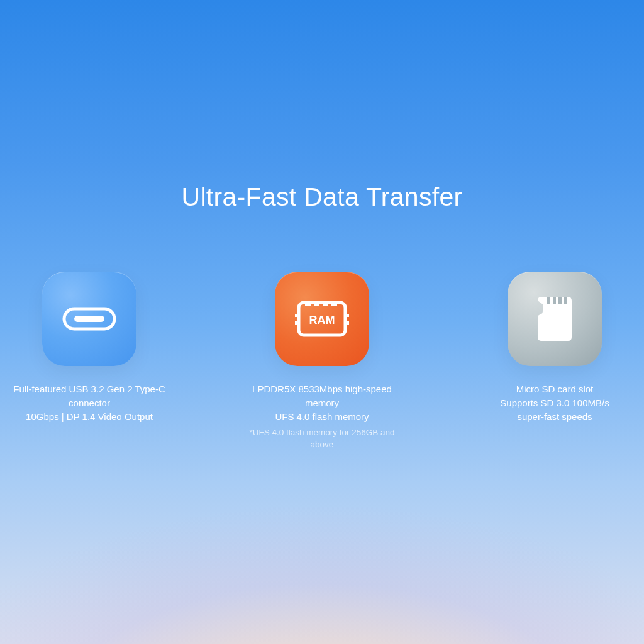 The image size is (644, 644). I want to click on feature-ram-caption: LPDDR5X 8533Mbps high-speed memory UFS 4…, so click(322, 402).